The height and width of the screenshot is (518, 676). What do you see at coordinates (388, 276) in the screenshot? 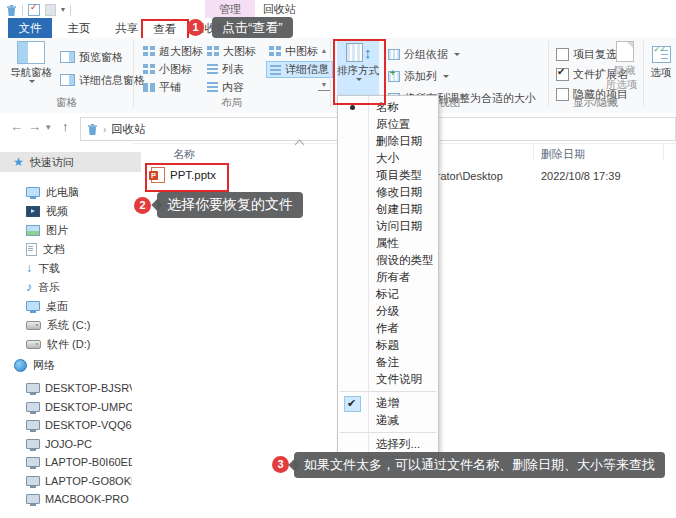
I see `sort-by-dropdown-menu: 名称原位置删除日期大小项目类型修改日期创建日期访问日期属性假设的类型所有者标记分…` at bounding box center [388, 276].